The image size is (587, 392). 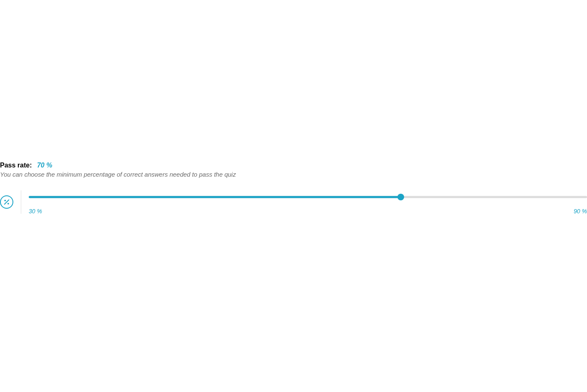 What do you see at coordinates (7, 202) in the screenshot?
I see `percent-icon` at bounding box center [7, 202].